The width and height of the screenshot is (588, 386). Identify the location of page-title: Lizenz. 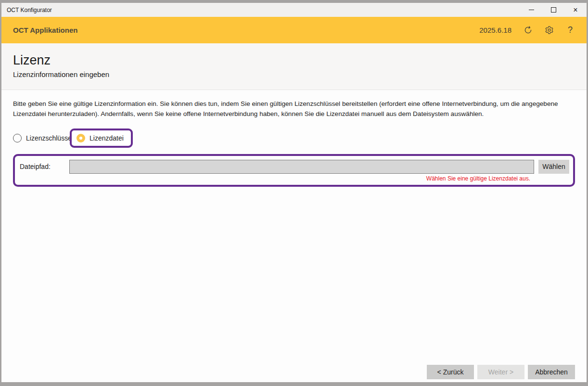
(294, 60).